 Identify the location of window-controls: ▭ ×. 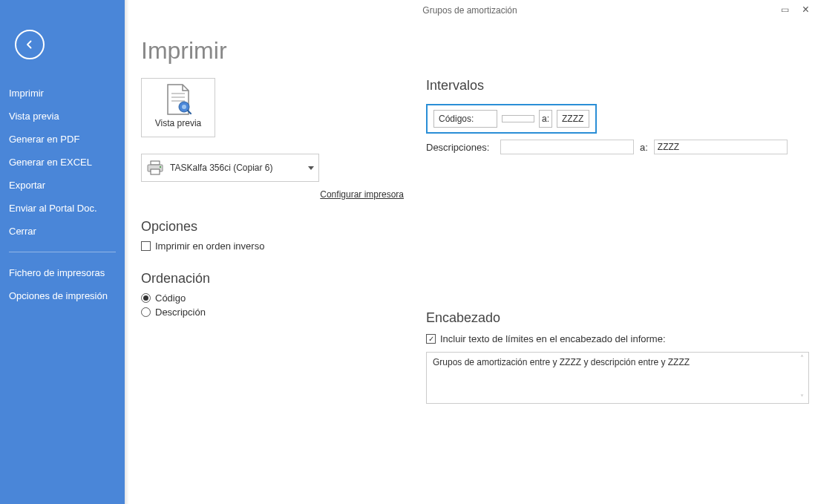
(795, 10).